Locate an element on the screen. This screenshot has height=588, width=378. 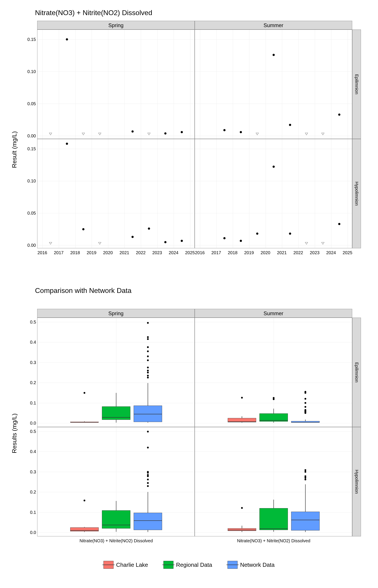
bpanel-summer-epi is located at coordinates (273, 372).